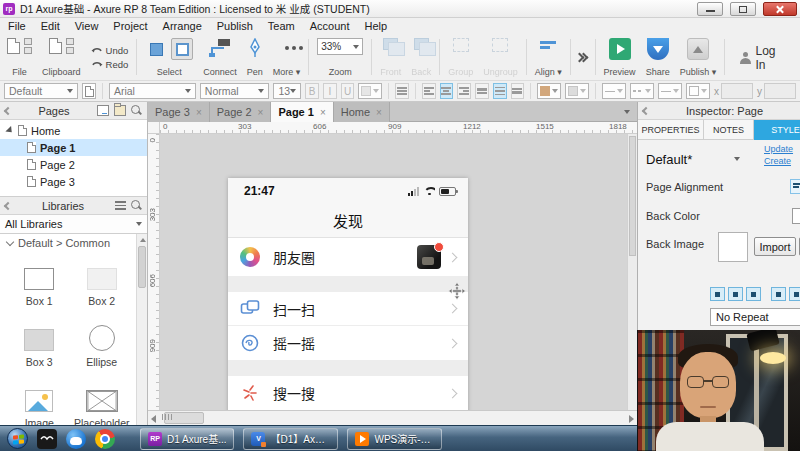 This screenshot has height=451, width=800. I want to click on x-field, so click(737, 91).